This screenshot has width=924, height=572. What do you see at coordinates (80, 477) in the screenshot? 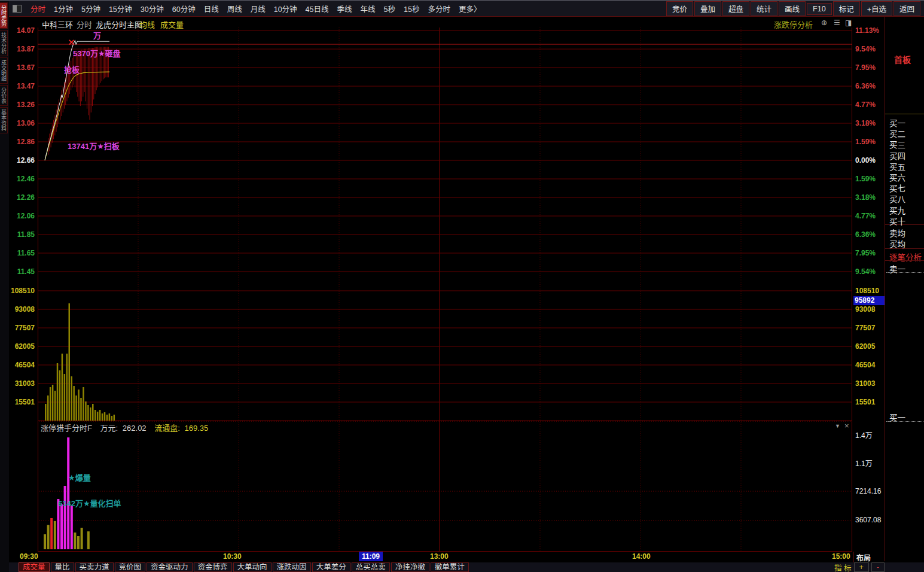
I see `annotation-burst: ★爆量` at bounding box center [80, 477].